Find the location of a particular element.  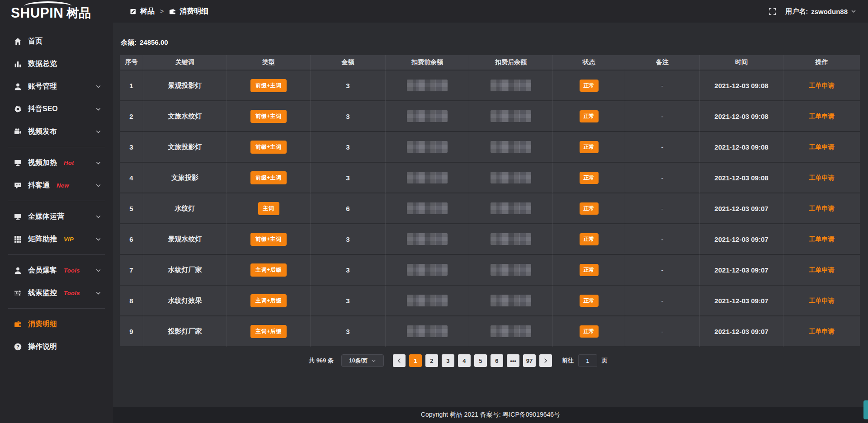

wallet-icon is located at coordinates (173, 12).